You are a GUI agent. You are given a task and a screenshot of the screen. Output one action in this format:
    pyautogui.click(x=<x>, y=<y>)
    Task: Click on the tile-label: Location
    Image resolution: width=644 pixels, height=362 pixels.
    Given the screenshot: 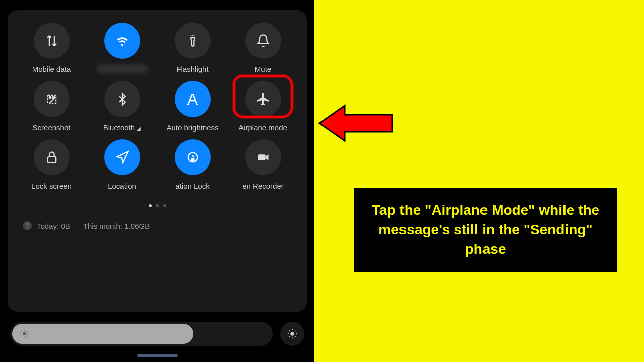 What is the action you would take?
    pyautogui.click(x=122, y=186)
    